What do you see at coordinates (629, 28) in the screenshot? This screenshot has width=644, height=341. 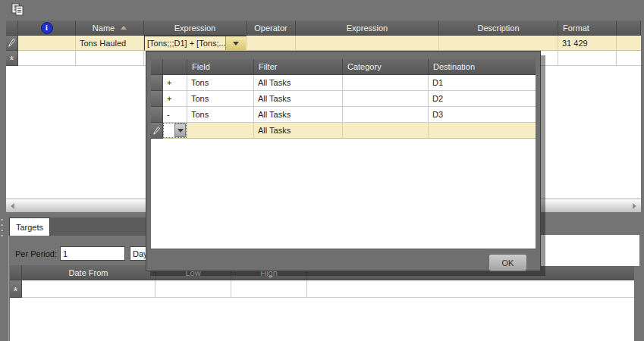 I see `filler-column-header` at bounding box center [629, 28].